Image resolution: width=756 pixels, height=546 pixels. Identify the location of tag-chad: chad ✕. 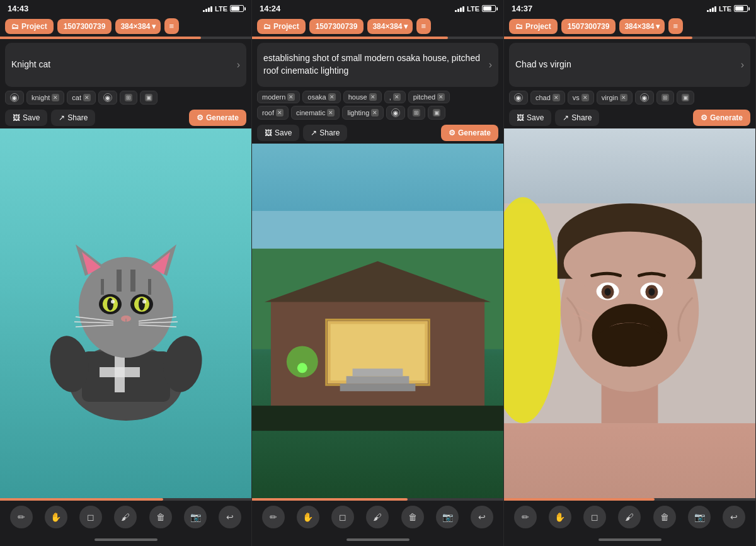
(548, 98).